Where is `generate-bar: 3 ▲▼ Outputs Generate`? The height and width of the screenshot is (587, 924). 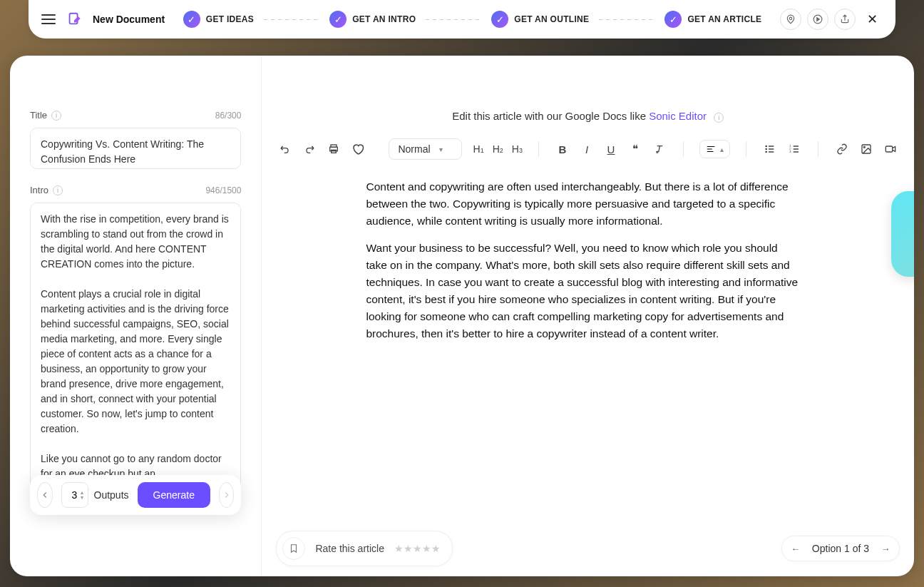
generate-bar: 3 ▲▼ Outputs Generate is located at coordinates (135, 495).